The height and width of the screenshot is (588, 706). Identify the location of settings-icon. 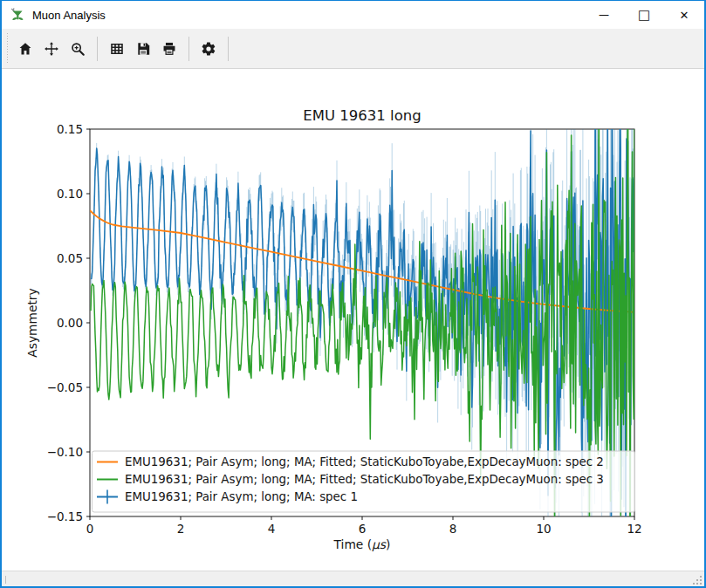
(209, 49).